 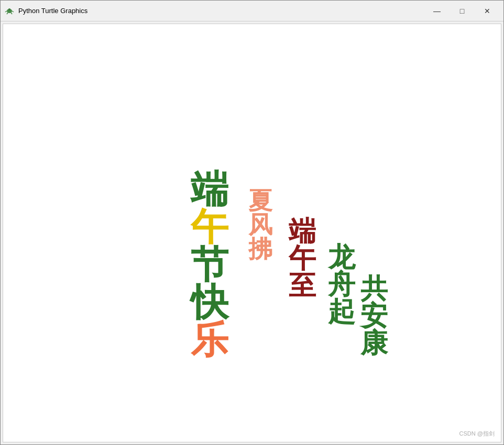 I want to click on char-xia-1: 夏, so click(x=260, y=201).